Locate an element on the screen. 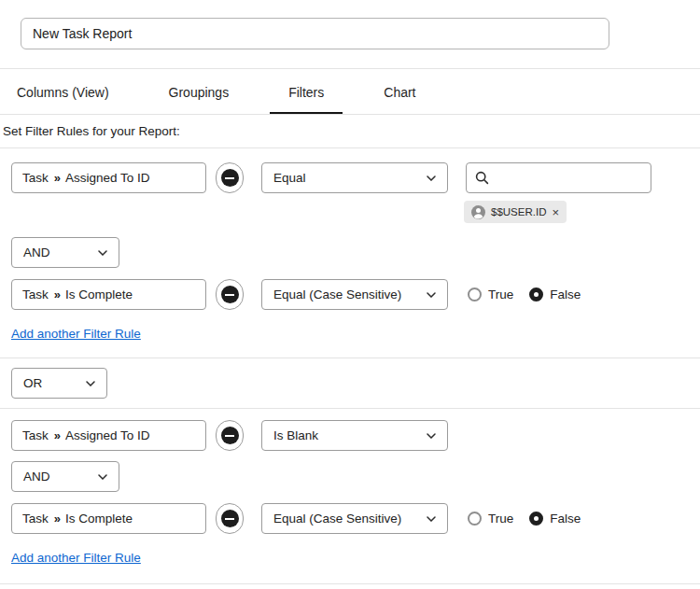  operator-dropdown: Is Blank is located at coordinates (355, 435).